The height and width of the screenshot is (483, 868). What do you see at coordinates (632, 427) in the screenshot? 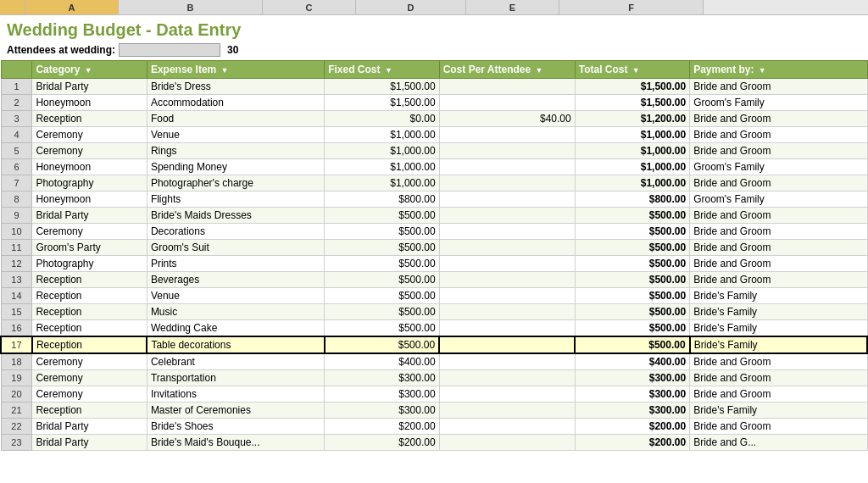
I see `cell-total: $200.00` at bounding box center [632, 427].